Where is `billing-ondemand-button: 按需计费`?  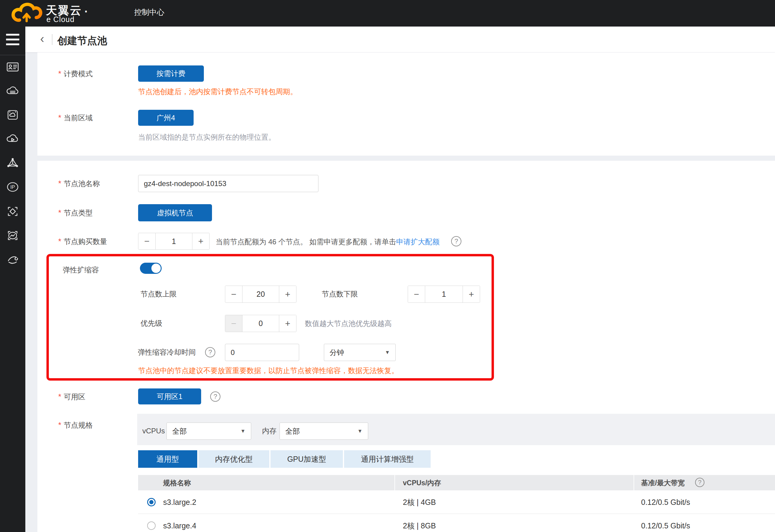
billing-ondemand-button: 按需计费 is located at coordinates (171, 73).